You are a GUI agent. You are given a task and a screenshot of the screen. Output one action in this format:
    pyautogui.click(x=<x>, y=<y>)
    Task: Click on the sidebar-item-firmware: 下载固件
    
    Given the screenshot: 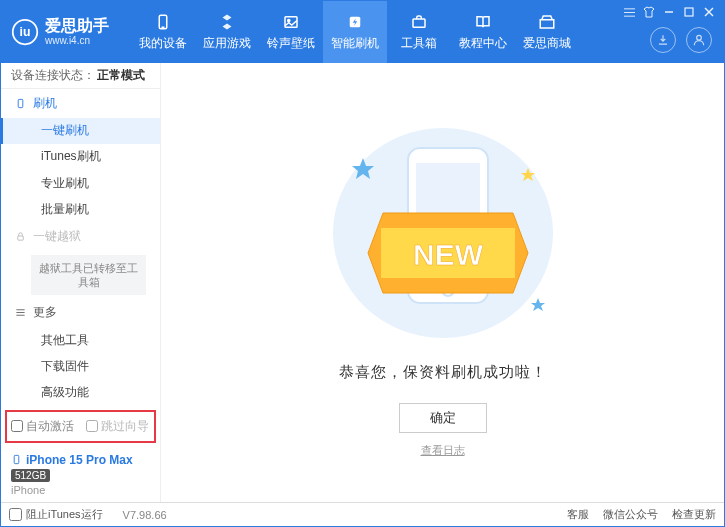 What is the action you would take?
    pyautogui.click(x=80, y=366)
    